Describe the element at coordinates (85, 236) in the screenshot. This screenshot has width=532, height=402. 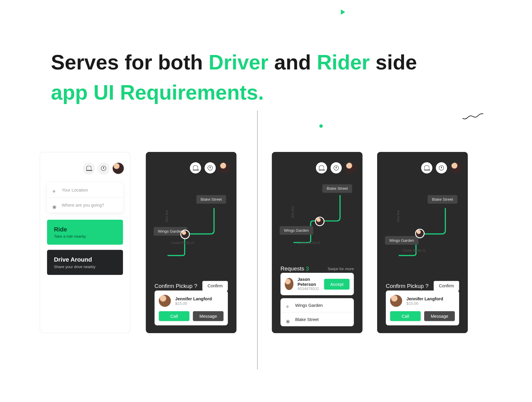
I see `ride-subtitle: Take a ride nearby` at that location.